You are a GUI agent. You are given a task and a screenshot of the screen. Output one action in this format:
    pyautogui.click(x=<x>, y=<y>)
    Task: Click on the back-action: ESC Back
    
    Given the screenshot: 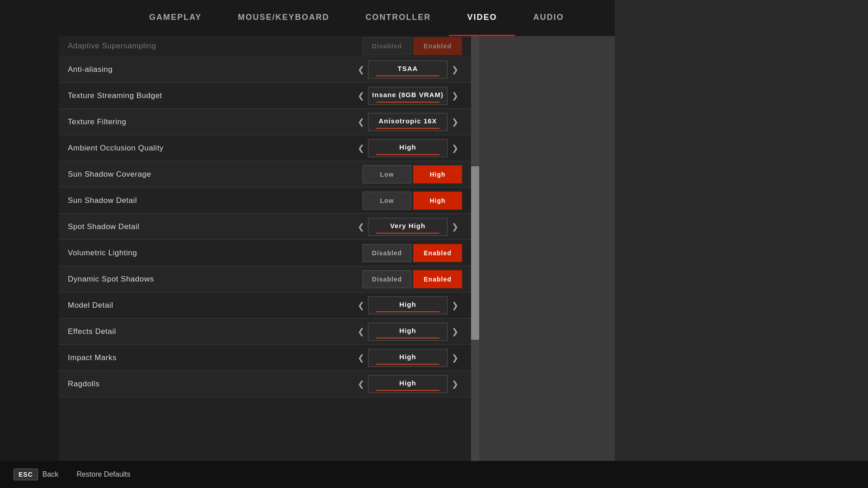 What is the action you would take?
    pyautogui.click(x=36, y=474)
    